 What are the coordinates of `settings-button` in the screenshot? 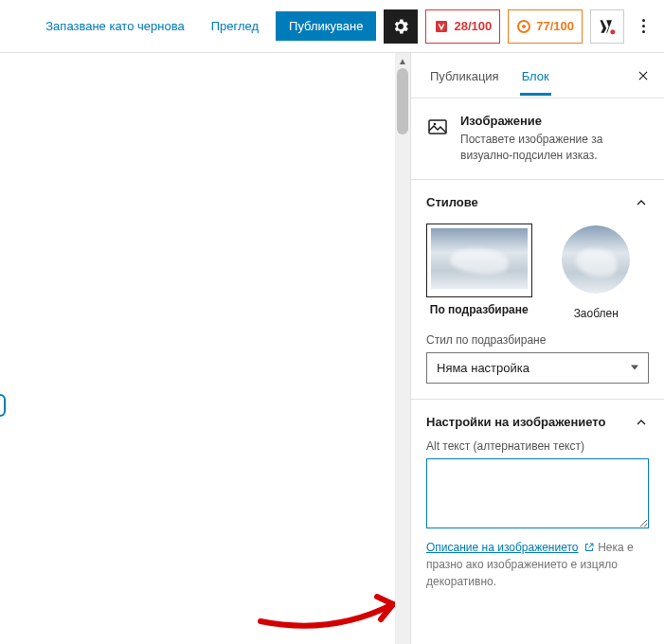 It's located at (401, 27).